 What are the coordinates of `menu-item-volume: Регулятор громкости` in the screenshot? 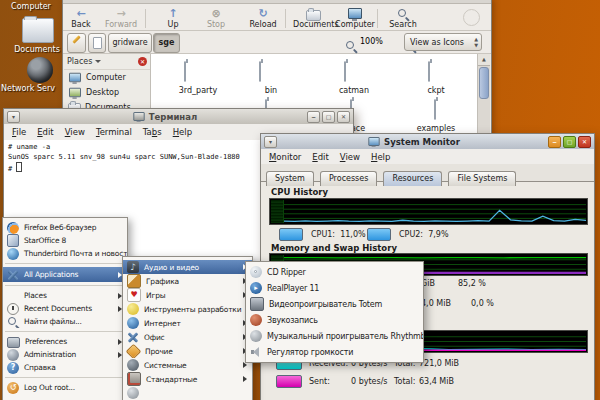 It's located at (334, 352).